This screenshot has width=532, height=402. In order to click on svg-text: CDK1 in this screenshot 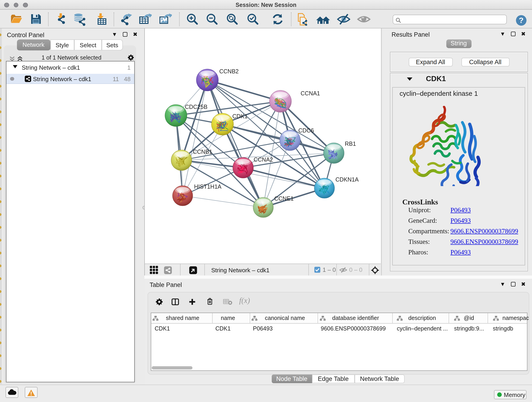, I will do `click(240, 116)`.